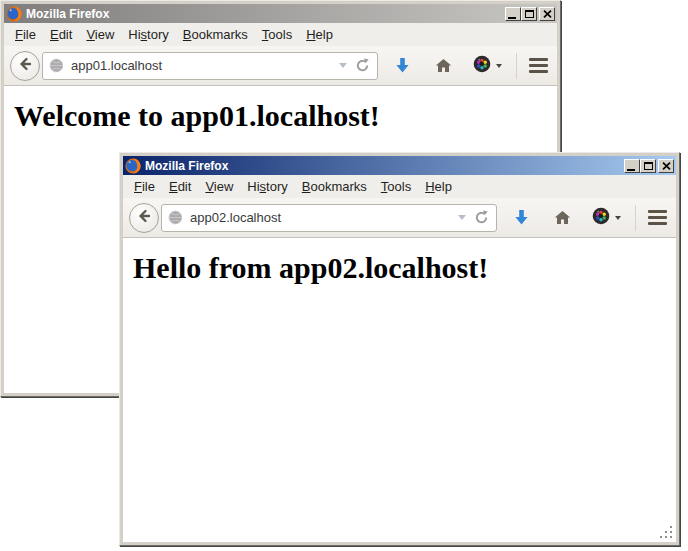 The image size is (688, 551). What do you see at coordinates (280, 116) in the screenshot?
I see `page-heading: Welcome to app01.localhost!` at bounding box center [280, 116].